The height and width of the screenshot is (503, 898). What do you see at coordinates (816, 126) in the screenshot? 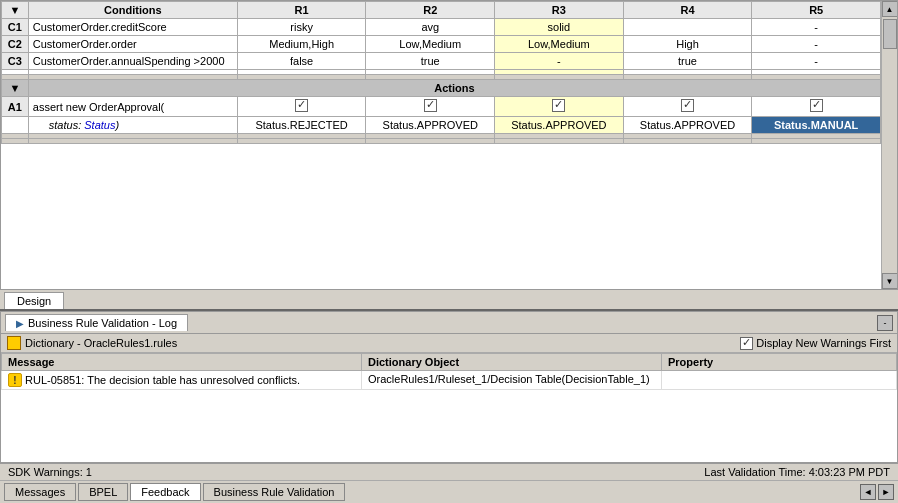
I see `a1-r5-status: Status.MANUAL` at bounding box center [816, 126].